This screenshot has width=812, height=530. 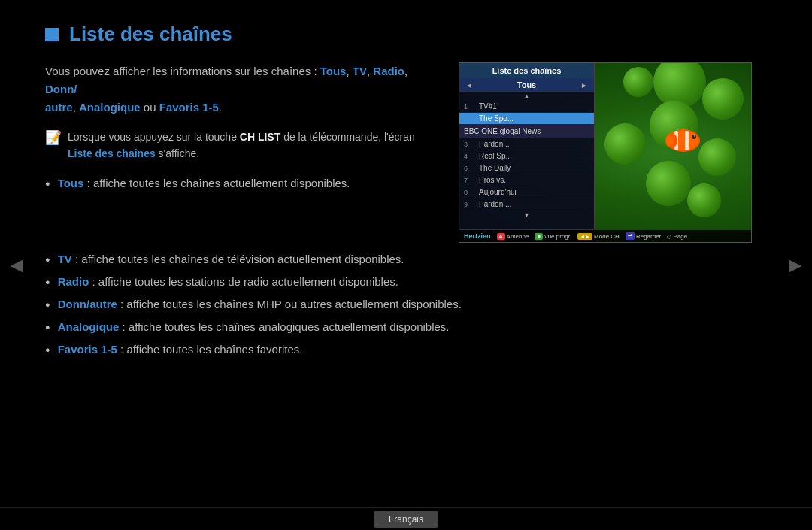 What do you see at coordinates (389, 71) in the screenshot?
I see `radio-link: Radio` at bounding box center [389, 71].